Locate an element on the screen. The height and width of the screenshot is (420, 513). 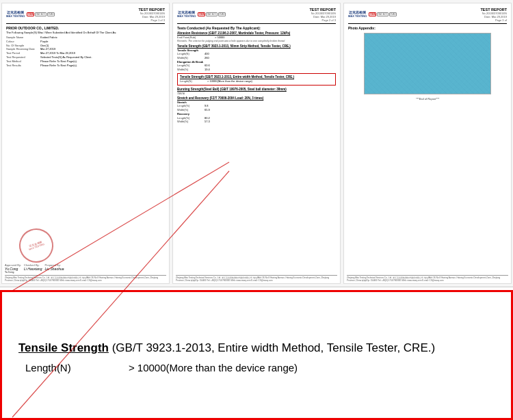
field-receiving-date: Sample Receiving Date Mar.27,2019 is located at coordinates (86, 49).